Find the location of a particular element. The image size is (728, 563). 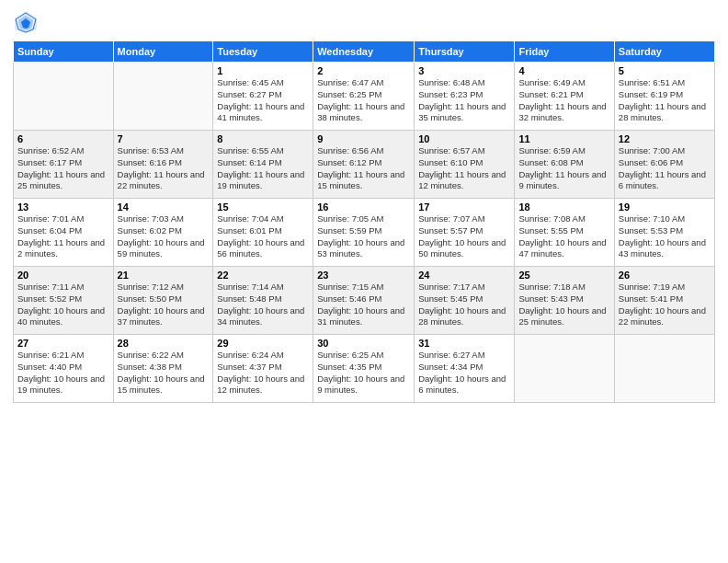

day-detail: Sunrise: 6:56 AMSunset: 6:12 PMDaylight:… is located at coordinates (364, 169).